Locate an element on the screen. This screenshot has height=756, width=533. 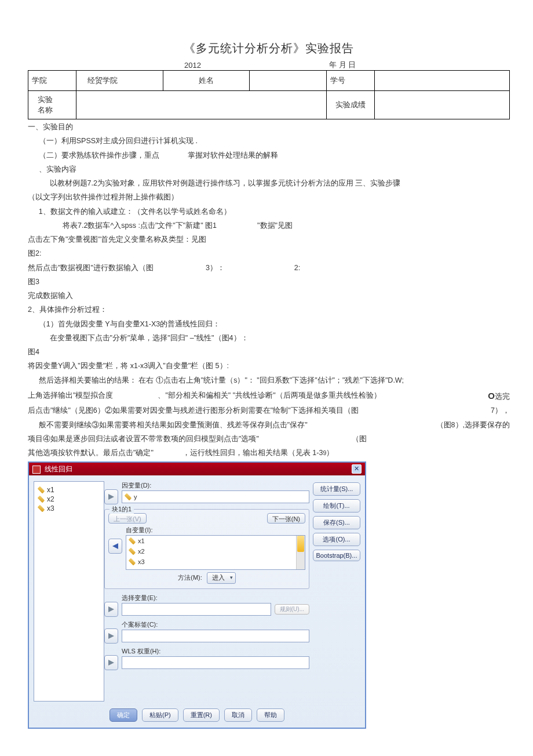
p1a: 将表7.2数据车^入spss :点击"文件"下"新建" 图1 is located at coordinates (140, 226).